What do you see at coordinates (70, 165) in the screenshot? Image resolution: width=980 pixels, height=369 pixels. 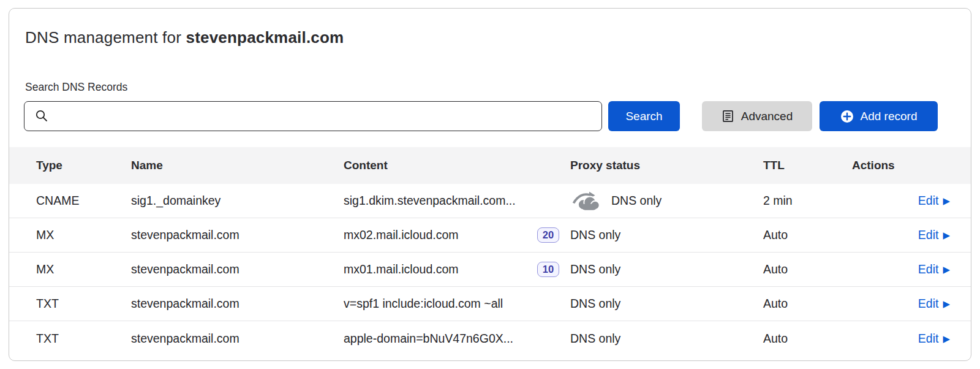 I see `column-header-type: Type` at bounding box center [70, 165].